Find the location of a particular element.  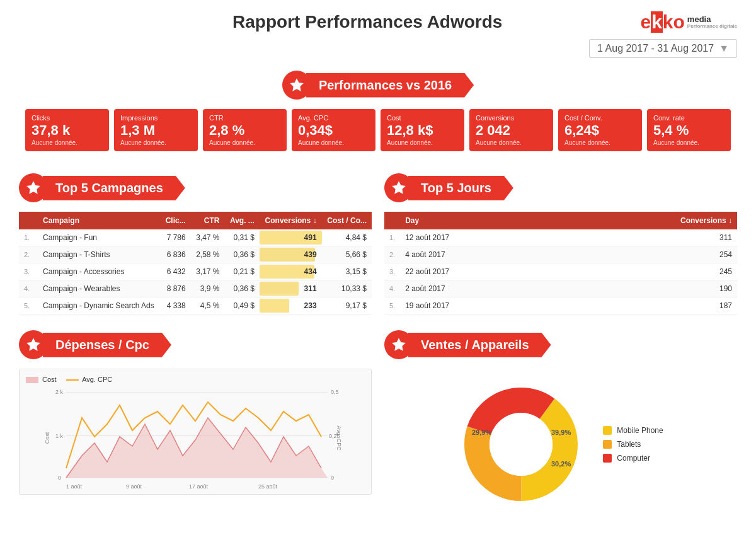

header: Rapport Performances Adwords e k k o med… is located at coordinates (378, 20).